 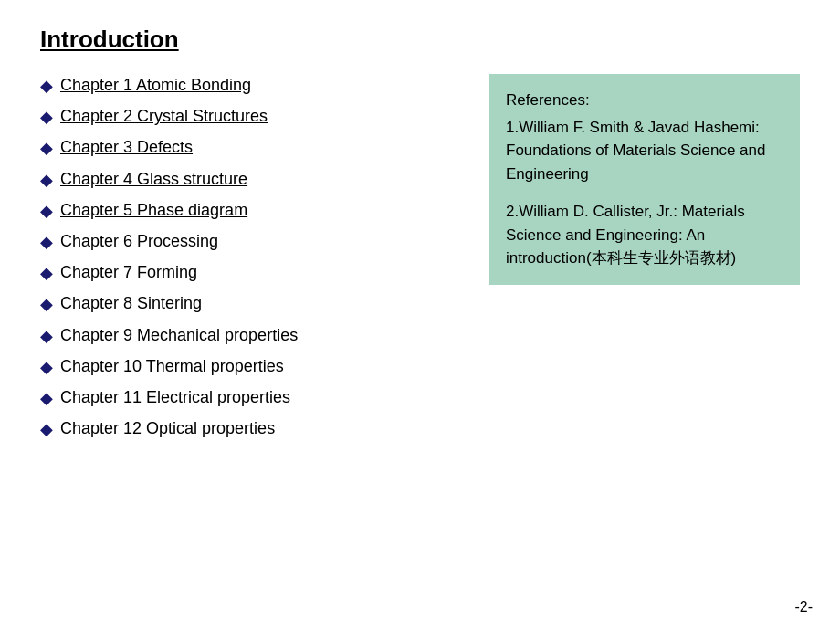 I want to click on chapter-item: ◆Chapter 7 Forming, so click(x=256, y=273).